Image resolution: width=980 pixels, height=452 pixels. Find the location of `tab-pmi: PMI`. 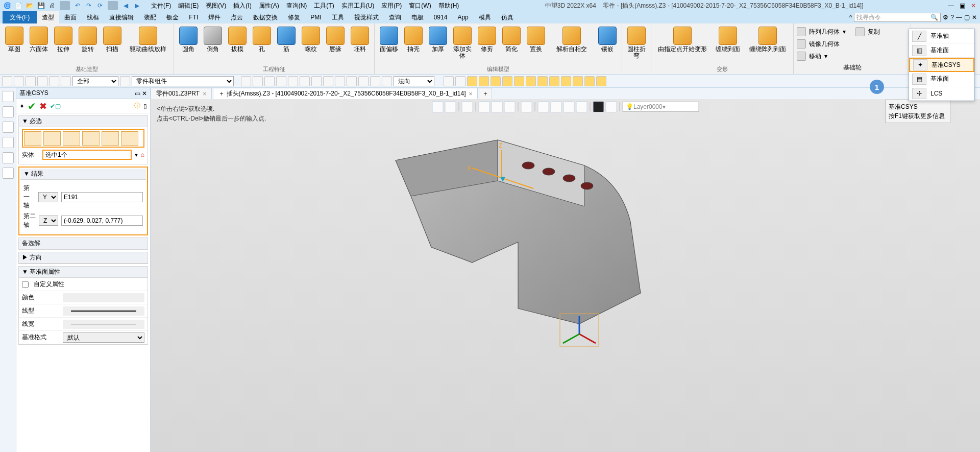

tab-pmi: PMI is located at coordinates (315, 17).